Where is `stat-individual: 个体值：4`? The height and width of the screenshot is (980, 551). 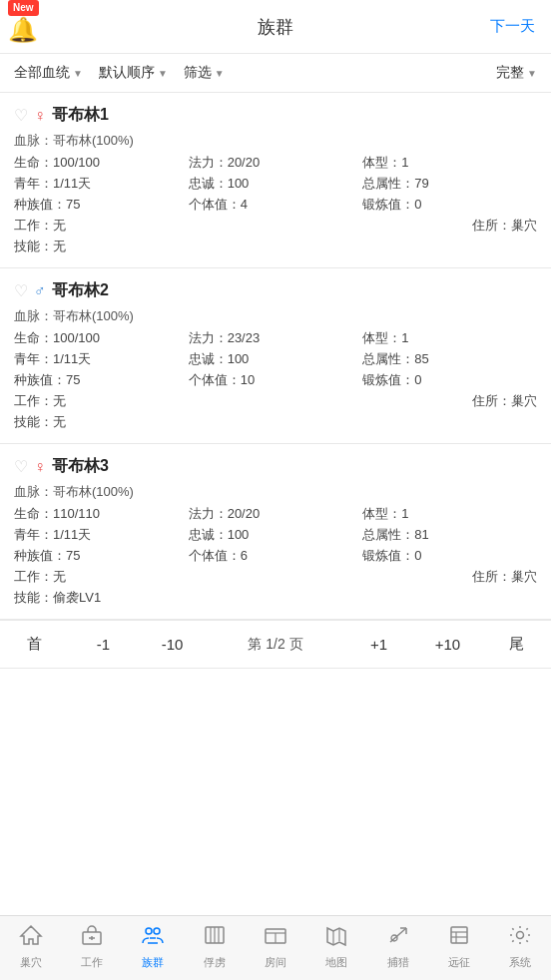
stat-individual: 个体值：4 is located at coordinates (276, 205).